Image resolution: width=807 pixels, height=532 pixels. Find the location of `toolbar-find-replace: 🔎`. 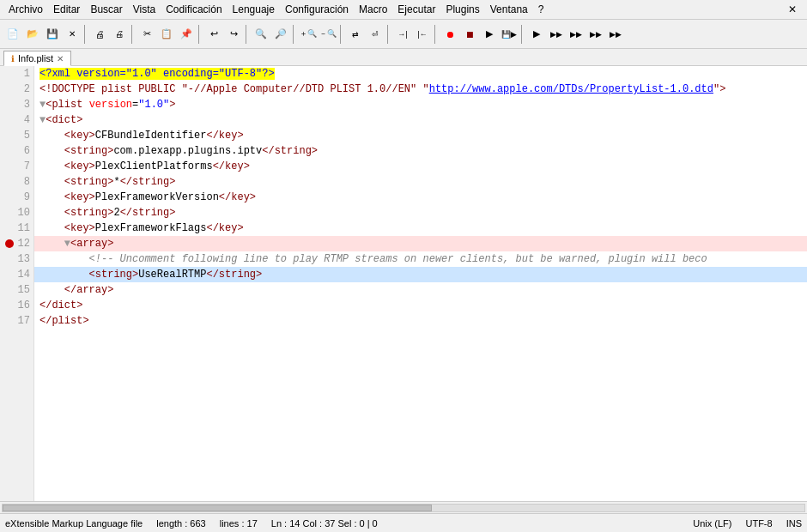

toolbar-find-replace: 🔎 is located at coordinates (281, 34).